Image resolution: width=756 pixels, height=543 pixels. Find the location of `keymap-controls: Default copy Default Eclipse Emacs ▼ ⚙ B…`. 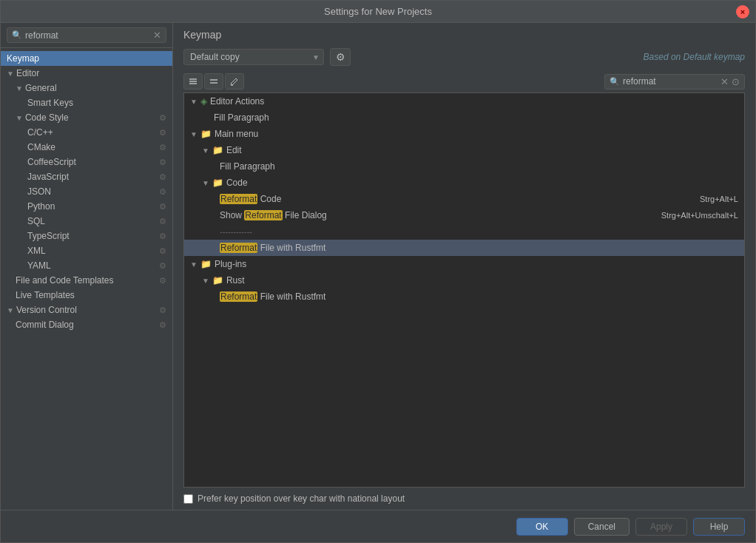

keymap-controls: Default copy Default Eclipse Emacs ▼ ⚙ B… is located at coordinates (465, 59).